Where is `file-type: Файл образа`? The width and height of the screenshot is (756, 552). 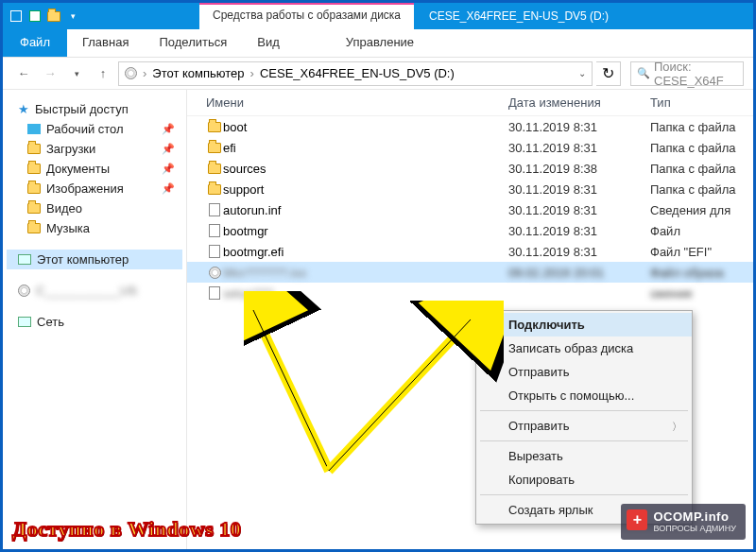 file-type: Файл образа is located at coordinates (701, 272).